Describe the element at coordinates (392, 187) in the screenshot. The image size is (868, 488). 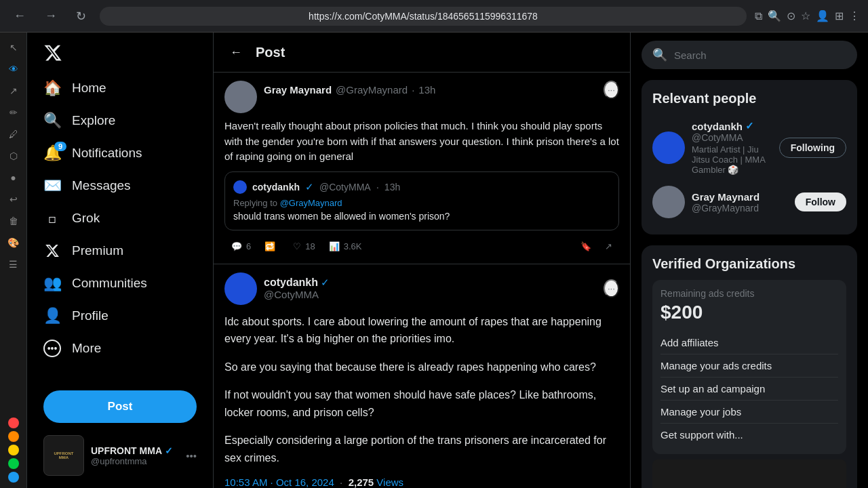
I see `quoted-time: 13h` at that location.